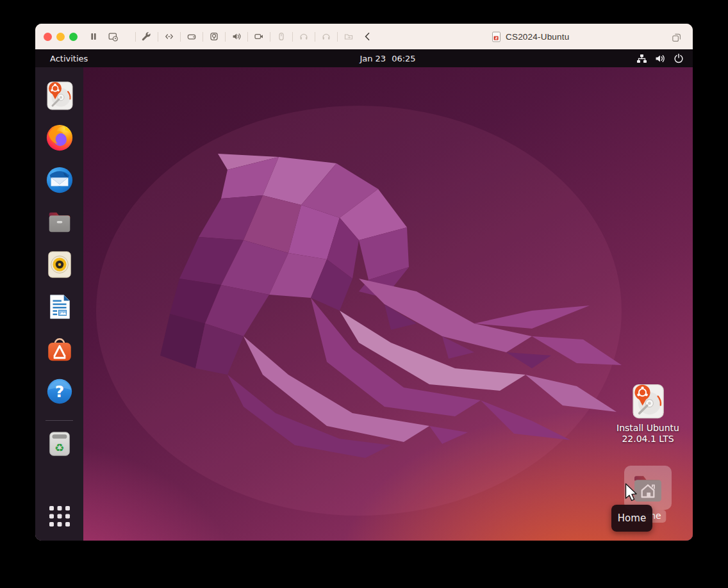 The height and width of the screenshot is (588, 728). I want to click on zoom-button, so click(73, 37).